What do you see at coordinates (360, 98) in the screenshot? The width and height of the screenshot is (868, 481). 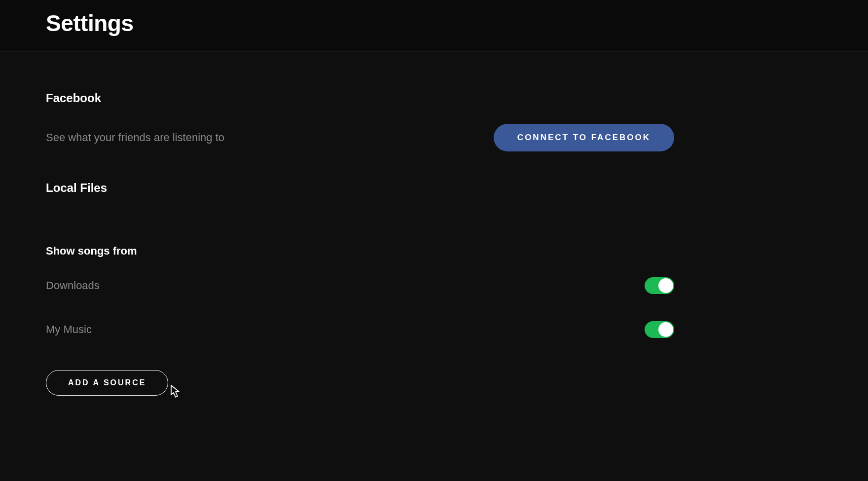 I see `facebook-section-heading: Facebook` at bounding box center [360, 98].